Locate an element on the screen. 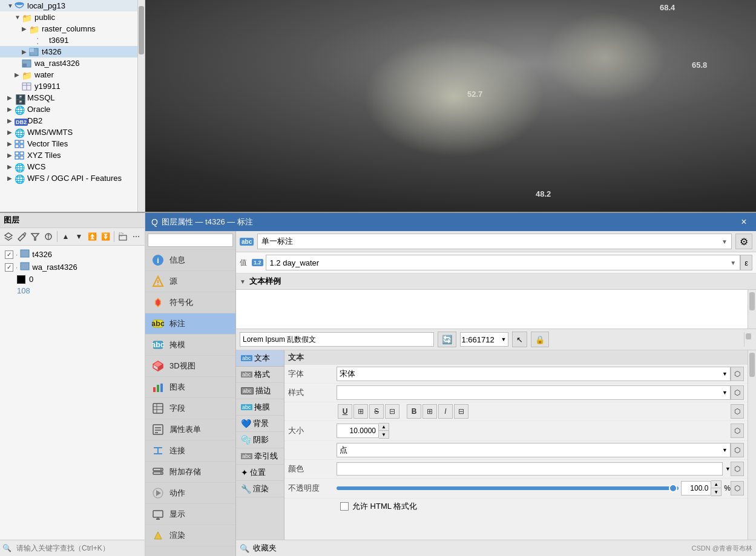  group-btn is located at coordinates (123, 237).